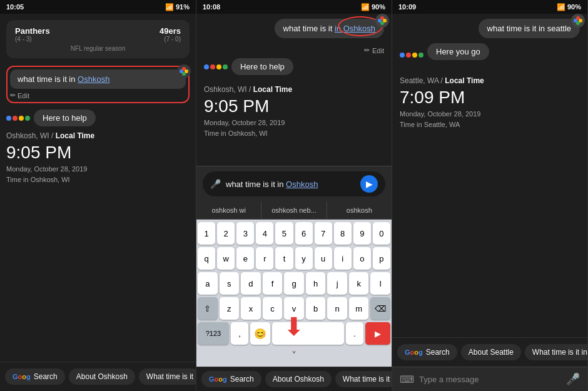  I want to click on key-shift: ⇧, so click(208, 308).